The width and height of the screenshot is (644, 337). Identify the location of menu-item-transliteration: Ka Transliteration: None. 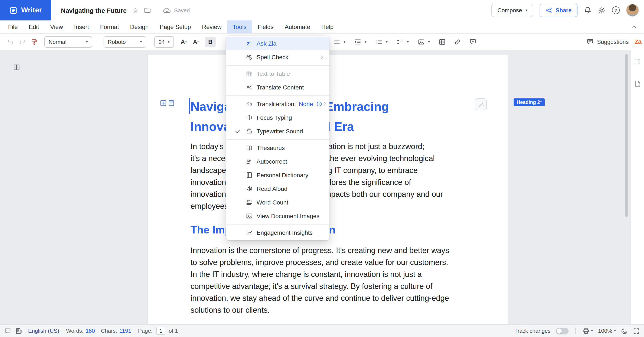
(278, 104).